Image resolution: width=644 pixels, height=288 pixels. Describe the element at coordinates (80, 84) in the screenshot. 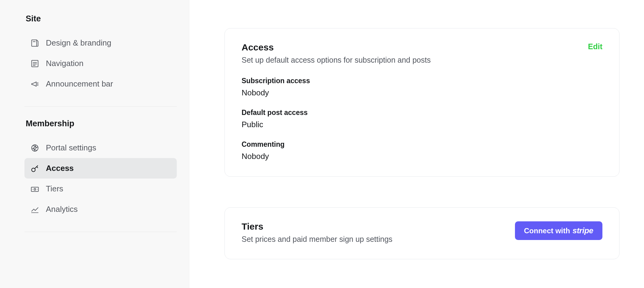

I see `sidebar-item-label: Announcement bar` at that location.